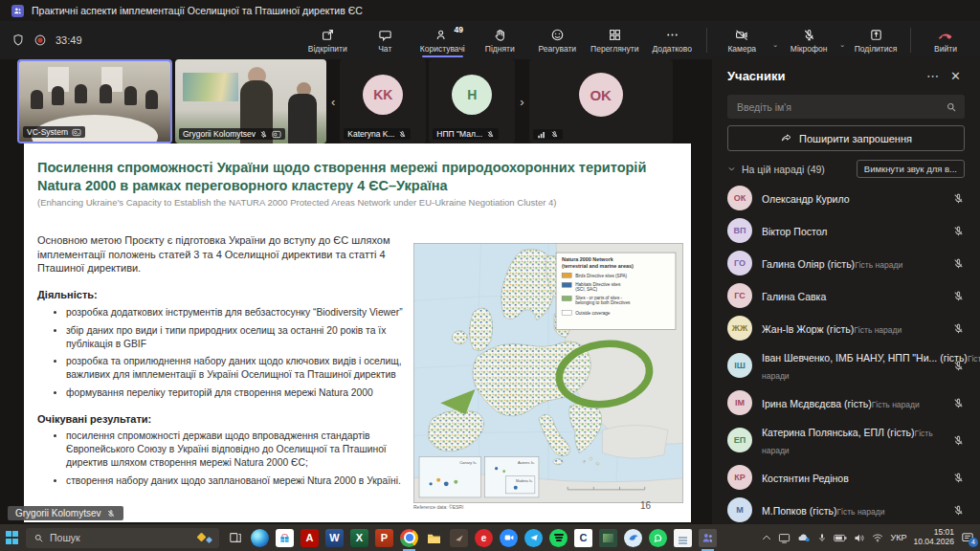 This screenshot has width=980, height=551. Describe the element at coordinates (740, 440) in the screenshot. I see `avatar: ЕП` at that location.